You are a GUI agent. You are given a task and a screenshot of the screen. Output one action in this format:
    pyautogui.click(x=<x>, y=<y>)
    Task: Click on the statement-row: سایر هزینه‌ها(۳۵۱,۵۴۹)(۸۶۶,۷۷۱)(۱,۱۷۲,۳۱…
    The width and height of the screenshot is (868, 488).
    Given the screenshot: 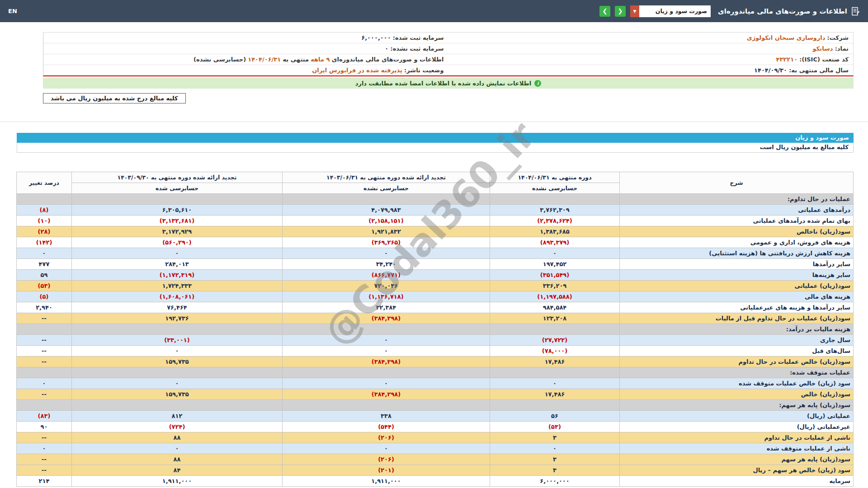 What is the action you would take?
    pyautogui.click(x=435, y=275)
    